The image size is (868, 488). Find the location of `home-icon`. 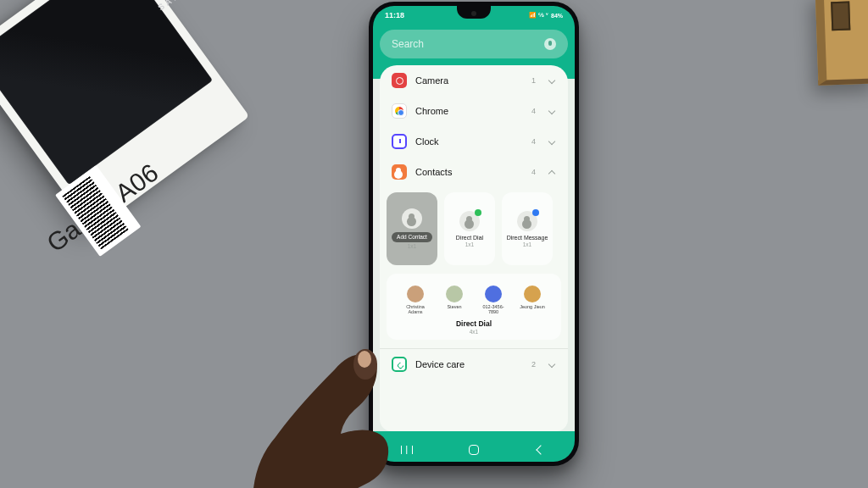

home-icon is located at coordinates (474, 450).